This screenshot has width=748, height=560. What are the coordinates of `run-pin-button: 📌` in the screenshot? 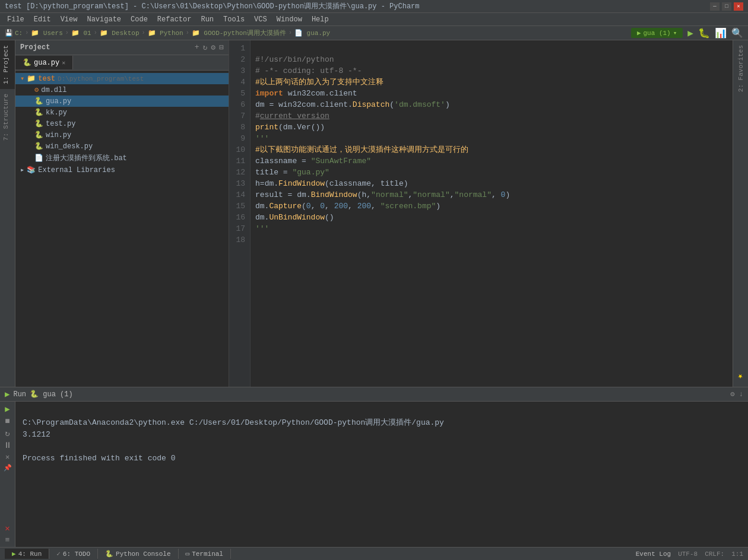 It's located at (8, 467).